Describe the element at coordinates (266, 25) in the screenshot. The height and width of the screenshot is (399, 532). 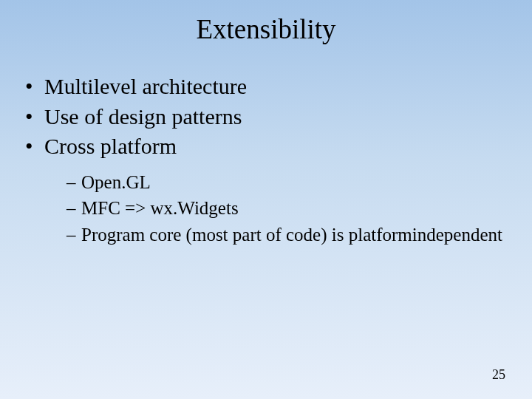
I see `slide-title: Extensibility` at that location.